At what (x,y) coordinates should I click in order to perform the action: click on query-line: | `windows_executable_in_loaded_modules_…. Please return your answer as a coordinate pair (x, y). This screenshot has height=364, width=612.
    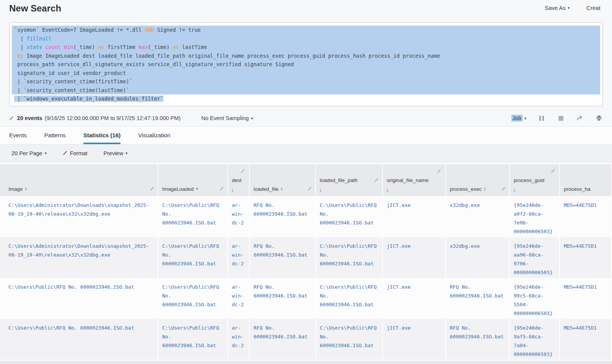
    Looking at the image, I should click on (306, 99).